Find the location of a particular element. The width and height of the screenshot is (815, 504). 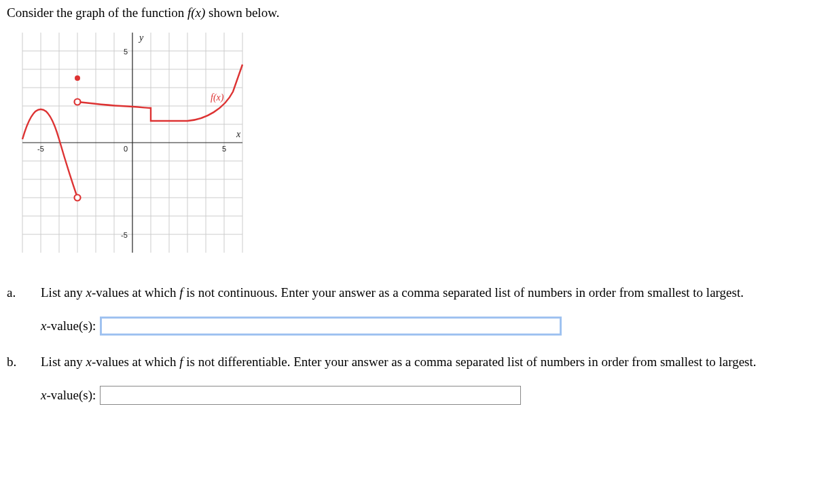

answer-row-a: x-value(s): is located at coordinates (424, 326).